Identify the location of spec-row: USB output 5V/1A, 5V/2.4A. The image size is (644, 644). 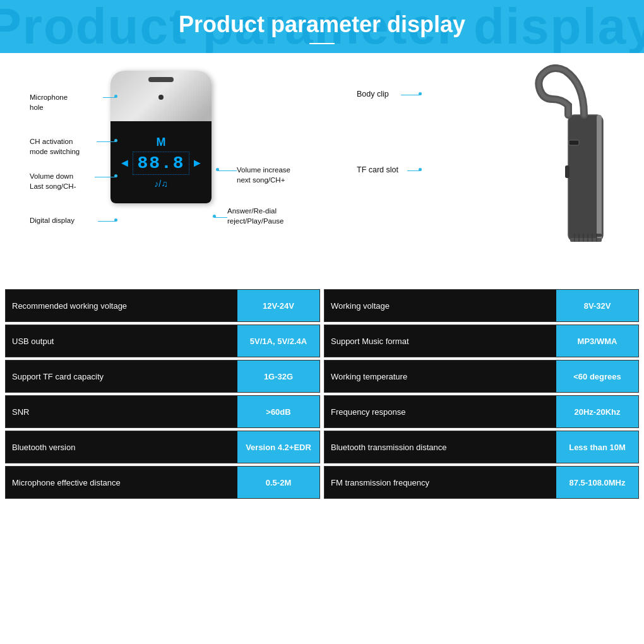
(163, 341).